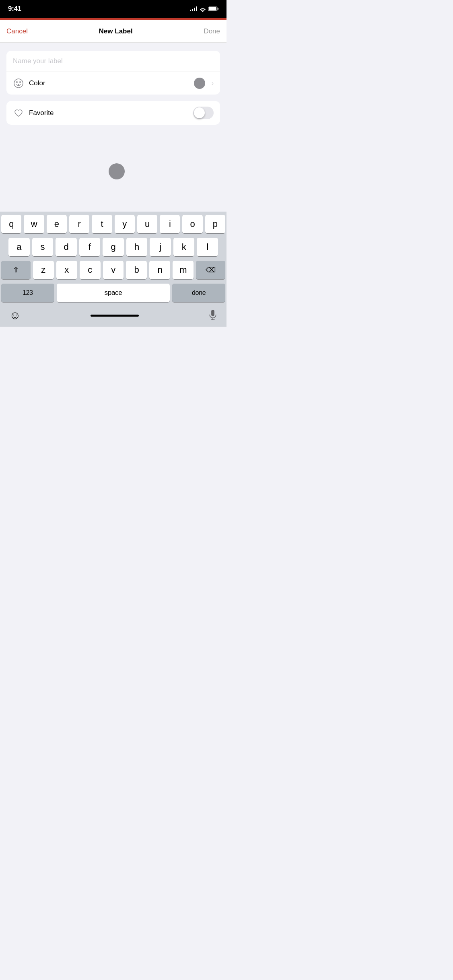  I want to click on page-title: New Label, so click(116, 31).